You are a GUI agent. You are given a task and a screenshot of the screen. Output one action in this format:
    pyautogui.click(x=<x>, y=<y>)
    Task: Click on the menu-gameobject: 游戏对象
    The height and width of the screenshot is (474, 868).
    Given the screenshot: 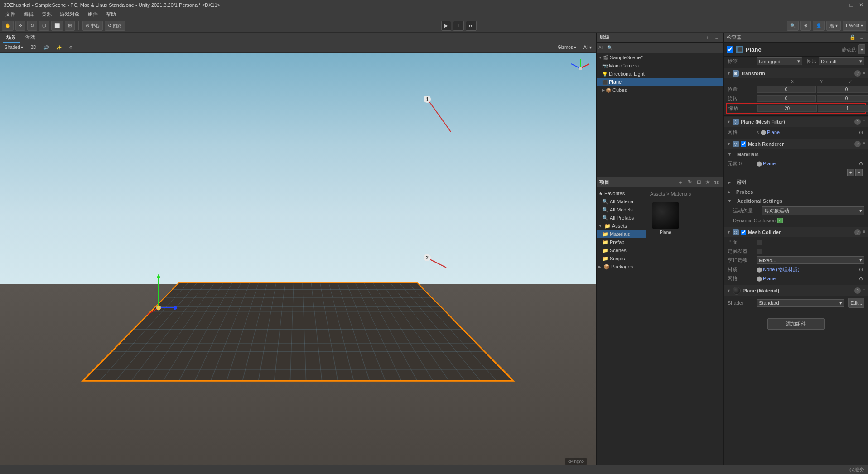 What is the action you would take?
    pyautogui.click(x=70, y=14)
    